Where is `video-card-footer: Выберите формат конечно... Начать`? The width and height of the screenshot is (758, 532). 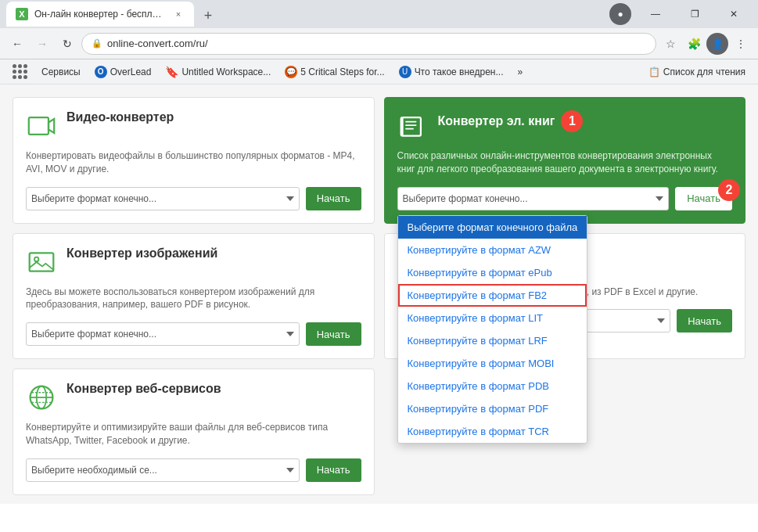
video-card-footer: Выберите формат конечно... Начать is located at coordinates (194, 199).